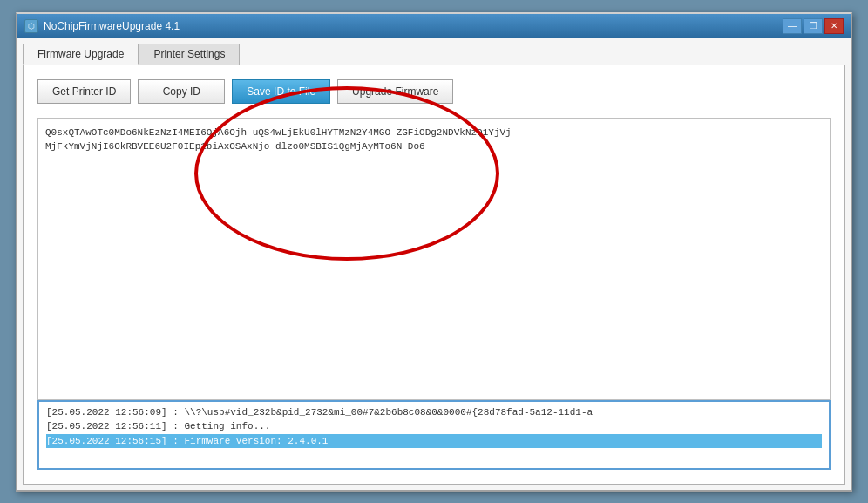  I want to click on tab-bar: Firmware Upgrade Printer Settings, so click(434, 54).